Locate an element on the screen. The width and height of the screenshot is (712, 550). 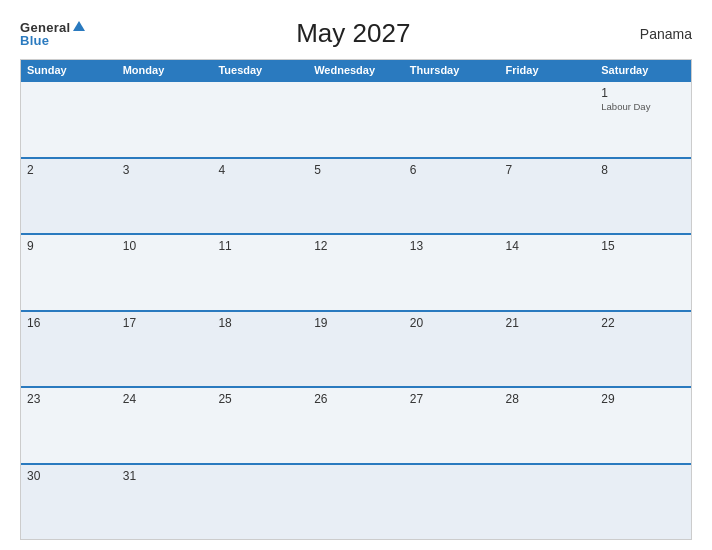
calendar-cell: 28 is located at coordinates (548, 426).